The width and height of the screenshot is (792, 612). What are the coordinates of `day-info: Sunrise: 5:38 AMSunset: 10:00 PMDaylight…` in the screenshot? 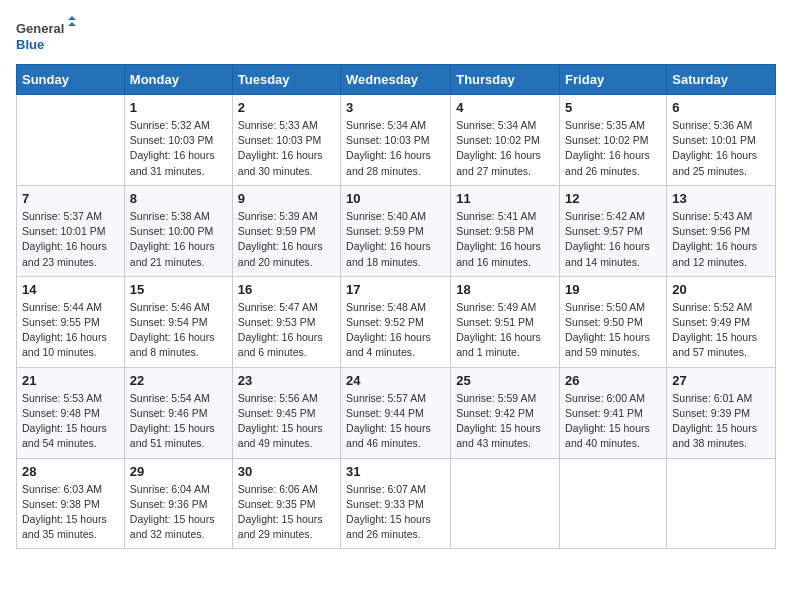 It's located at (178, 240).